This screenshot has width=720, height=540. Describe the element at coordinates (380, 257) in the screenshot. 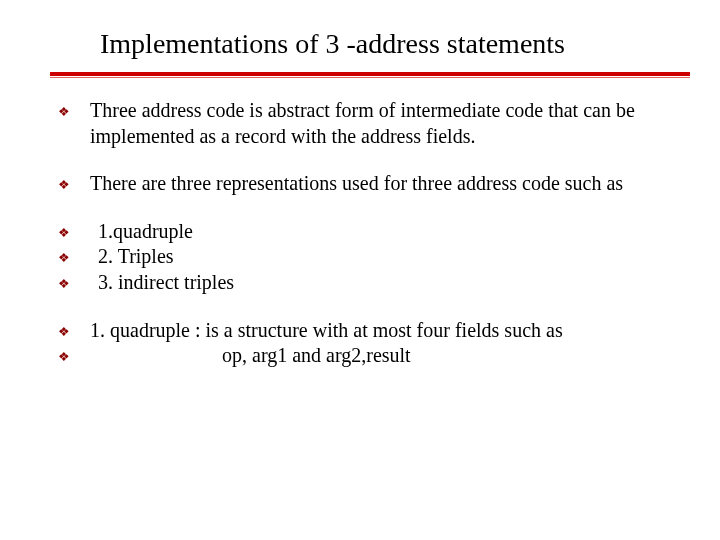

I see `bullet-text-4: 2. Triples` at that location.